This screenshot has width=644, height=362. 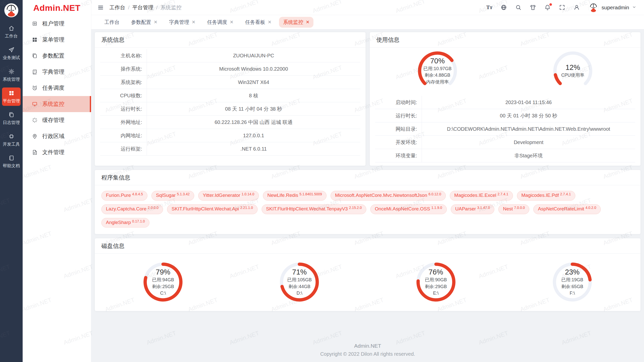 What do you see at coordinates (57, 152) in the screenshot?
I see `sidebar-item-file: 文件管理` at bounding box center [57, 152].